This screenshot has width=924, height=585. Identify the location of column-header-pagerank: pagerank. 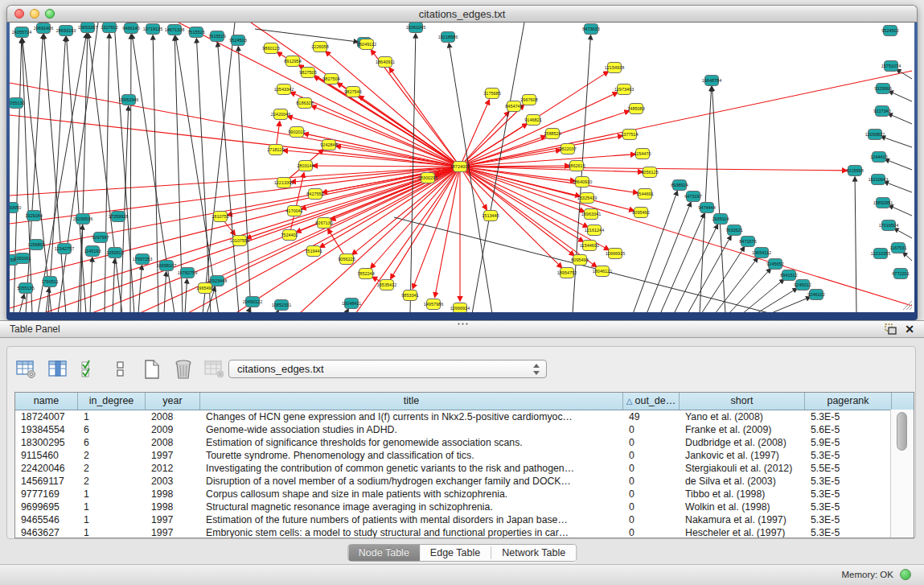
(848, 401).